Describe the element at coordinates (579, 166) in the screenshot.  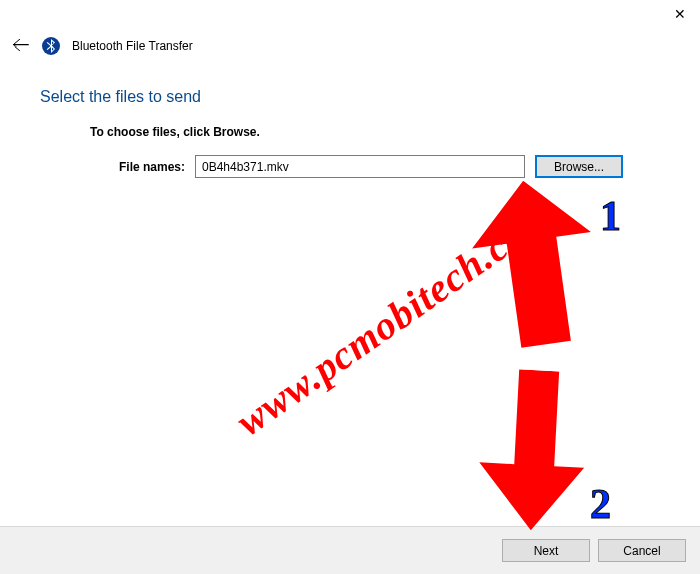
I see `browse-button: Browse...` at that location.